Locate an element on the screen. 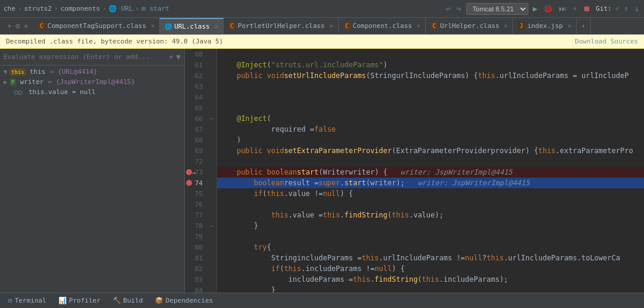  code-line-81: String includeParams = this.urlIncludePa… is located at coordinates (431, 258).